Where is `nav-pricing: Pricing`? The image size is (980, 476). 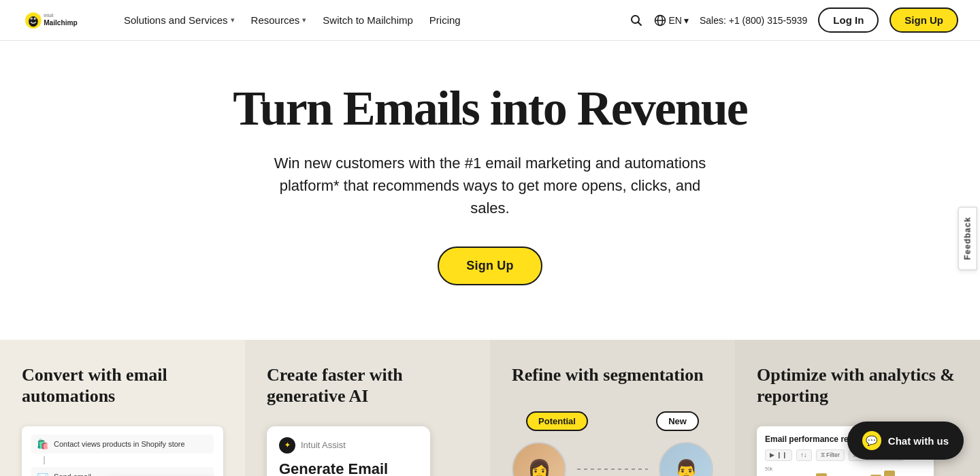 nav-pricing: Pricing is located at coordinates (445, 20).